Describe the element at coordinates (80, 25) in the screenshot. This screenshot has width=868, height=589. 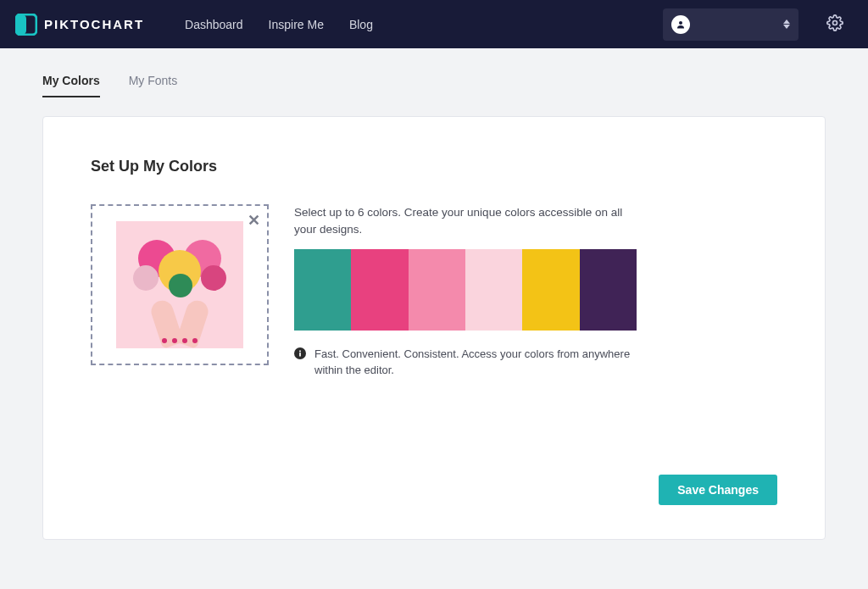
I see `brand-logo: PIKTOCHART` at that location.